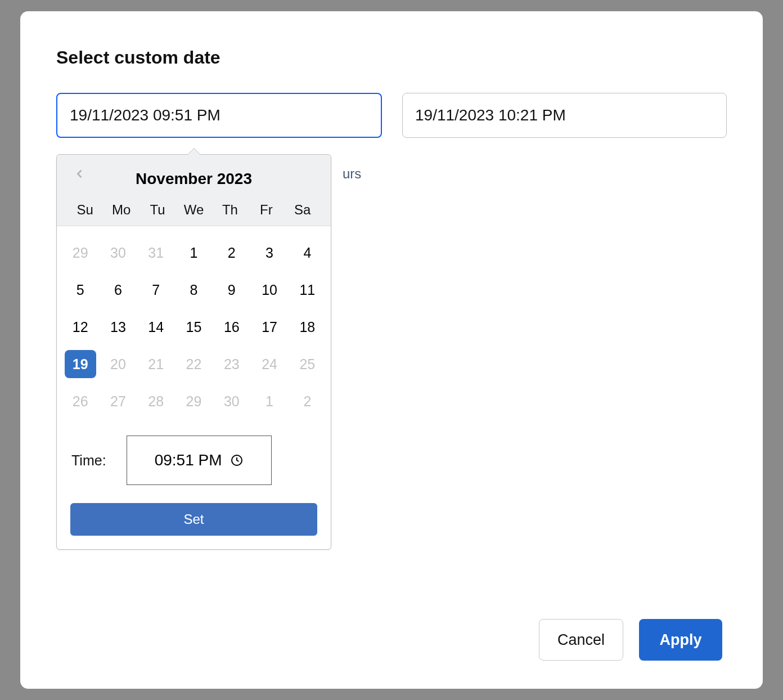 The height and width of the screenshot is (700, 783). I want to click on calendar-day-number: 24, so click(269, 364).